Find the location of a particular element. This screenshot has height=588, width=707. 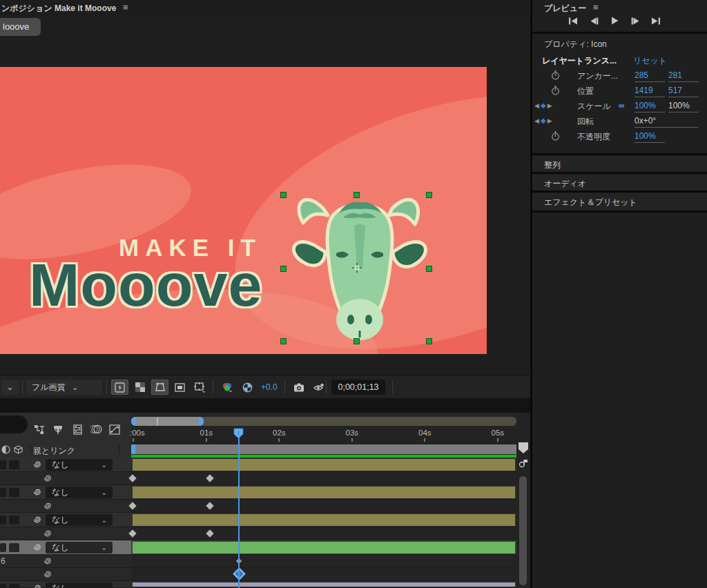

navigator-visible-range is located at coordinates (167, 421).